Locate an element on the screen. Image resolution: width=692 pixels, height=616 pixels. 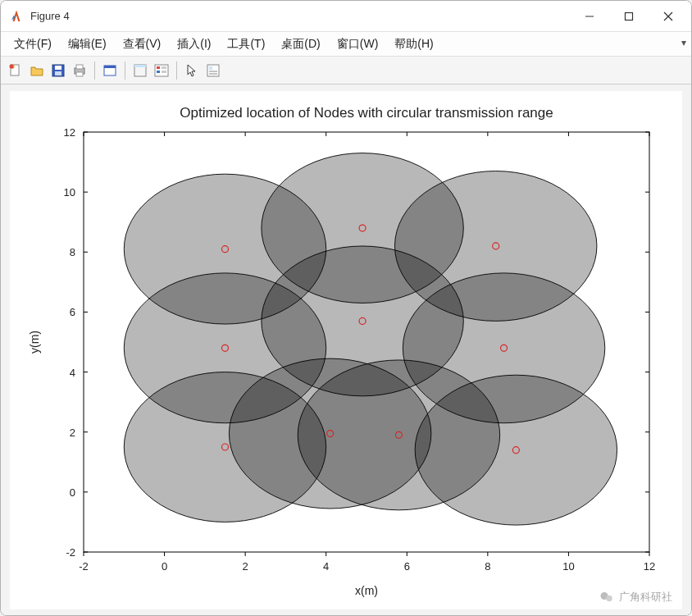
maximize-button is located at coordinates (629, 16).